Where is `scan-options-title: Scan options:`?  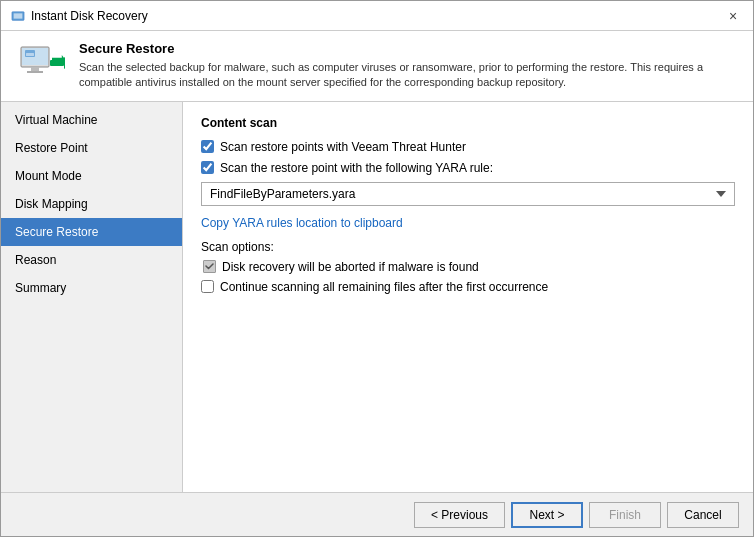 scan-options-title: Scan options: is located at coordinates (468, 247).